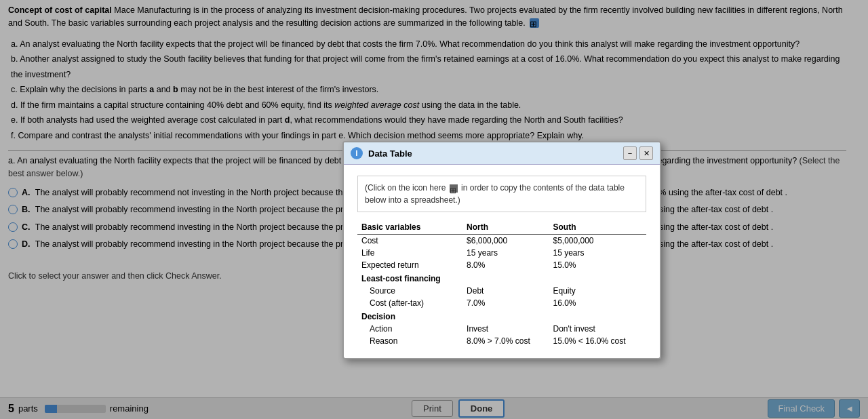 This screenshot has height=419, width=868. I want to click on col-header-north: North, so click(506, 228).